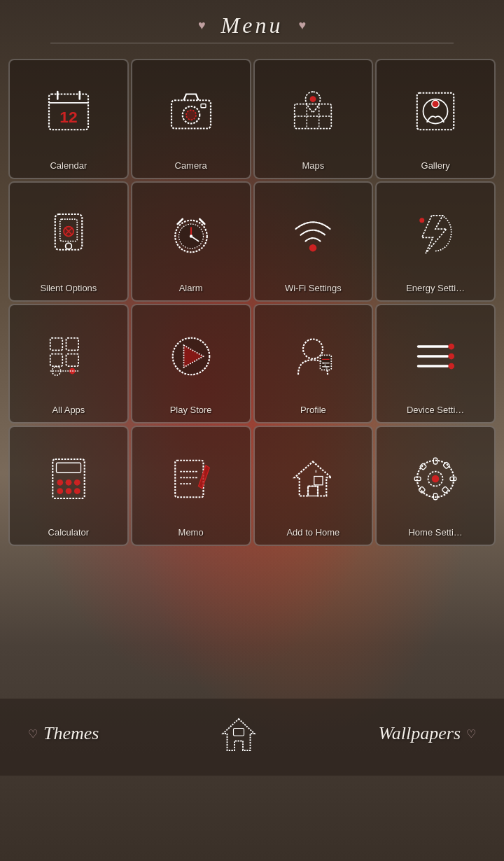 This screenshot has width=504, height=861. Describe the element at coordinates (69, 112) in the screenshot. I see `calendar-icon: 12` at that location.